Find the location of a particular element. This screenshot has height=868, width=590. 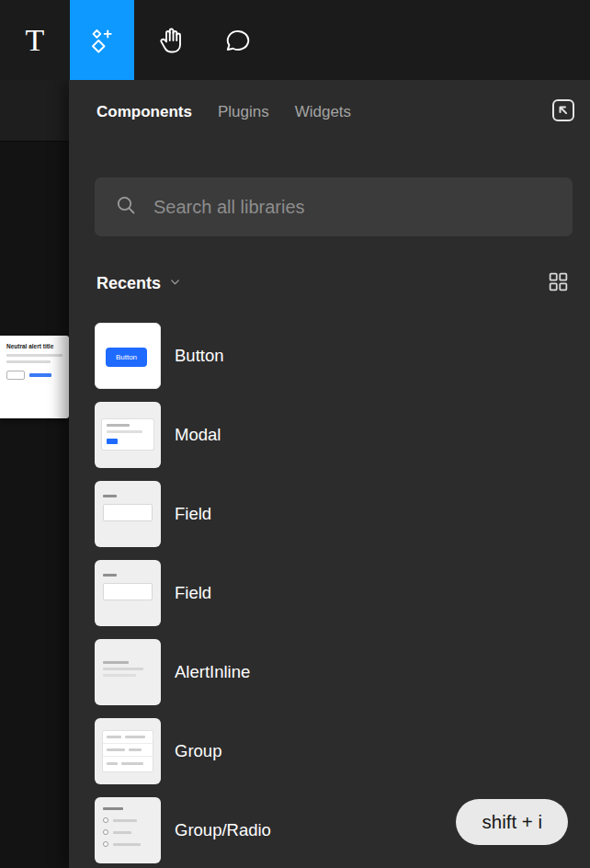

item-label: Button is located at coordinates (199, 356).